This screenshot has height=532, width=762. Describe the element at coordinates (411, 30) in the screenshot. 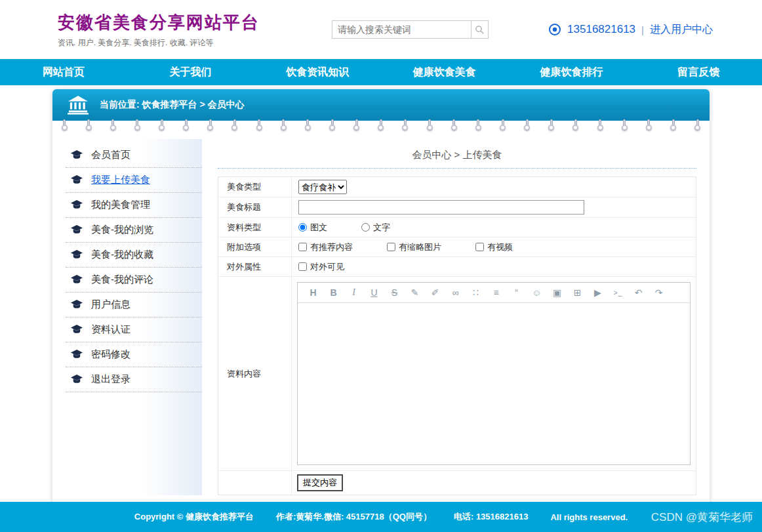

I see `search-bar` at that location.